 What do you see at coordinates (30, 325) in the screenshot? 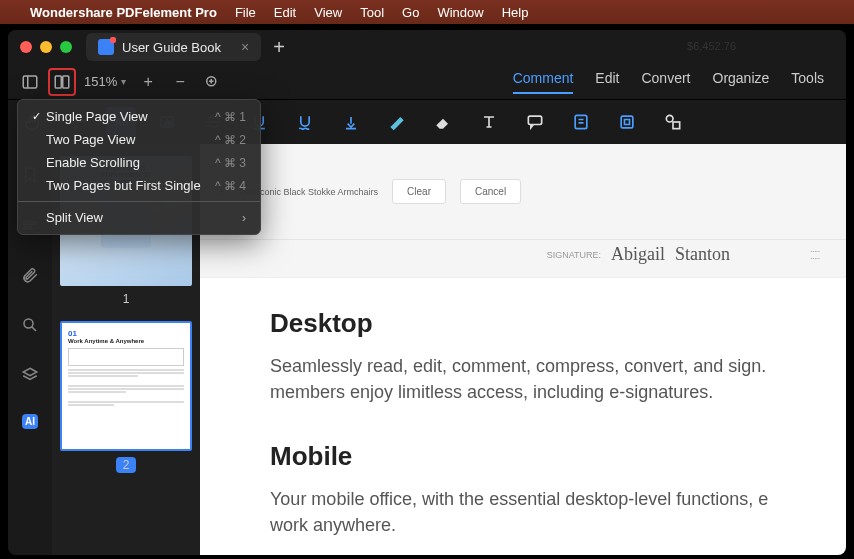
I see `search-icon` at bounding box center [30, 325].